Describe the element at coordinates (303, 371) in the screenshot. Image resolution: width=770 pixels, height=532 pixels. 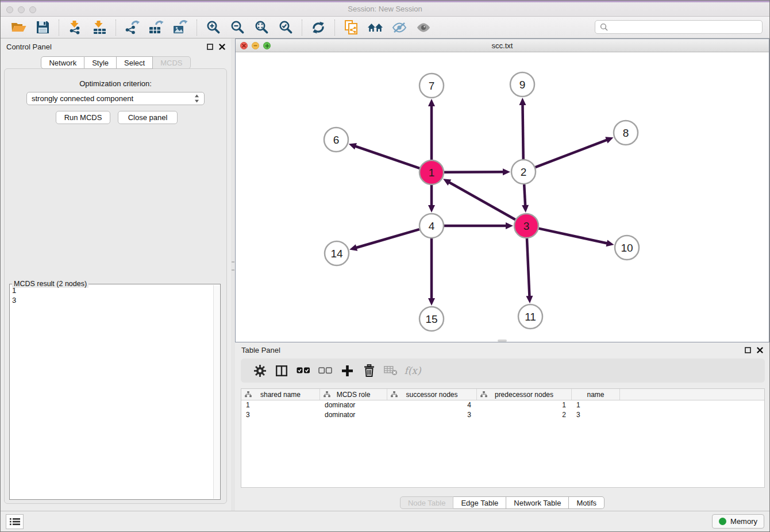
I see `select-all-columns-icon` at that location.